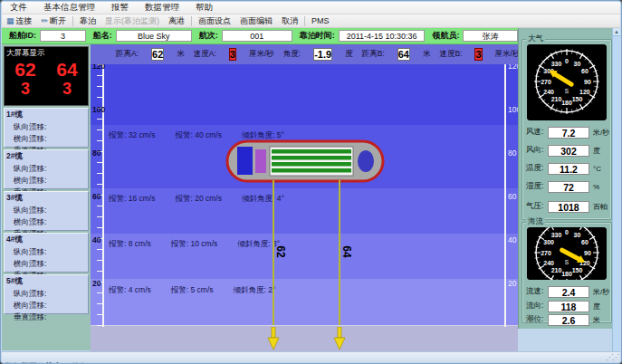  I want to click on atmosphere-title: 大气, so click(536, 39).